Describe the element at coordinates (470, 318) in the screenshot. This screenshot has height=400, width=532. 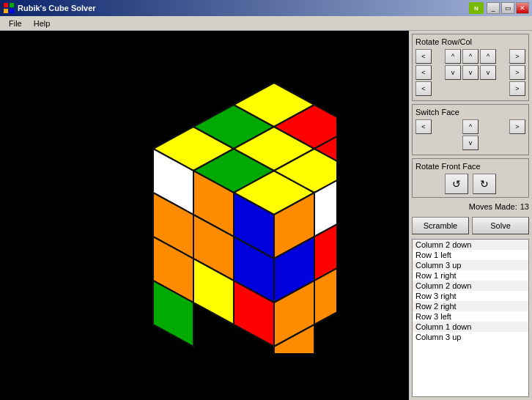
I see `move-list: Column 2 down Row 1 left Column 3 up Row…` at that location.